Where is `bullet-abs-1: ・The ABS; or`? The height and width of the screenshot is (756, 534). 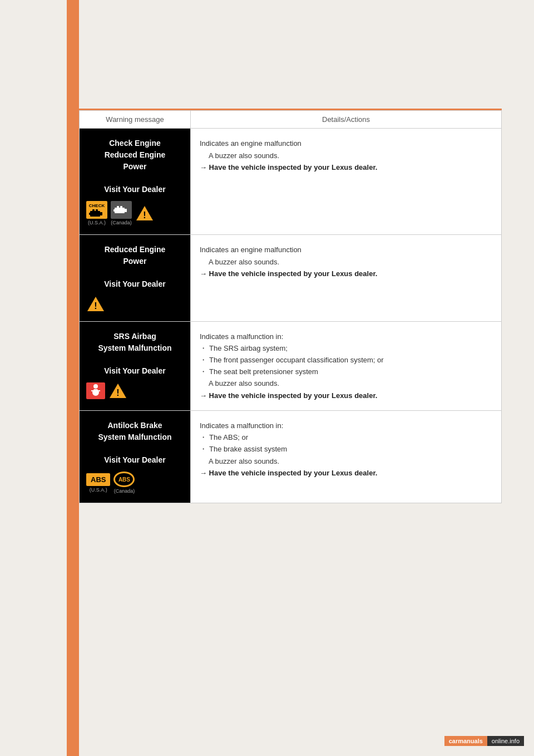 bullet-abs-1: ・The ABS; or is located at coordinates (346, 438).